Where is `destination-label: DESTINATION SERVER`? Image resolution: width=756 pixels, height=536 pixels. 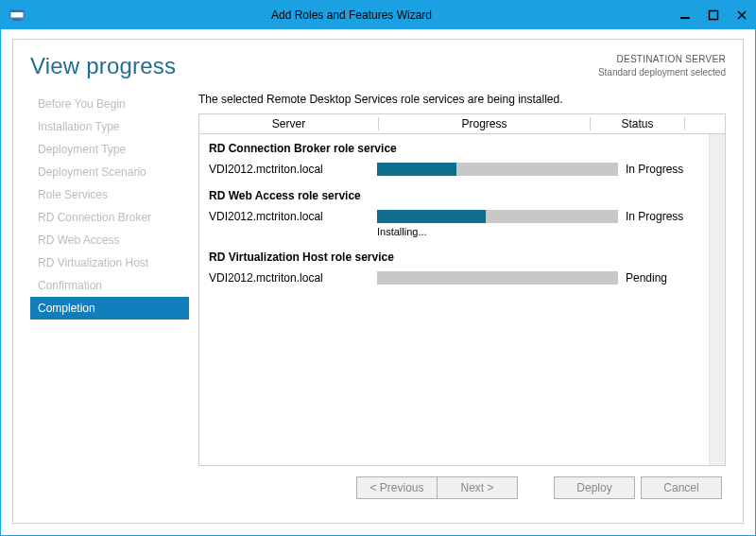
destination-label: DESTINATION SERVER is located at coordinates (662, 60).